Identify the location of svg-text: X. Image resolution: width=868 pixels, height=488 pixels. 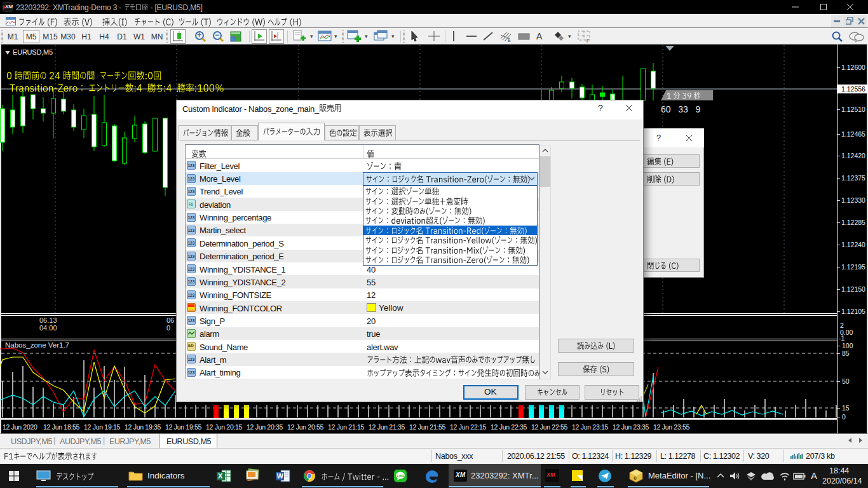
(220, 476).